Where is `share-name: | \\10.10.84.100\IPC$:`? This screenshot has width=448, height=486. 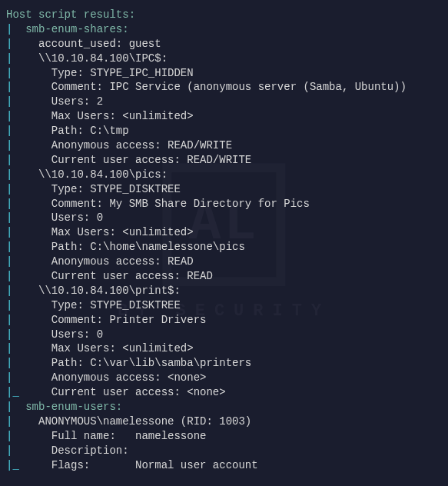
share-name: | \\10.10.84.100\IPC$: is located at coordinates (224, 58).